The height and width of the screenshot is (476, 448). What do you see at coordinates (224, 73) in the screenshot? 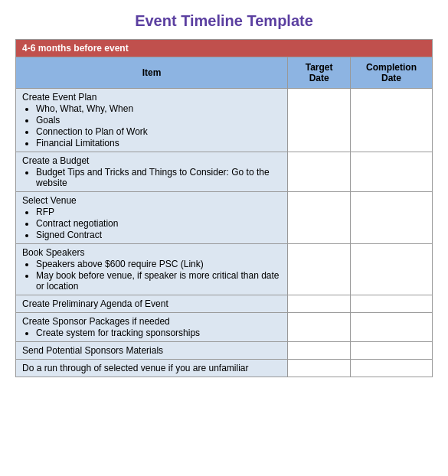
I see `column-header-row: Item Target Date Completion Date` at bounding box center [224, 73].